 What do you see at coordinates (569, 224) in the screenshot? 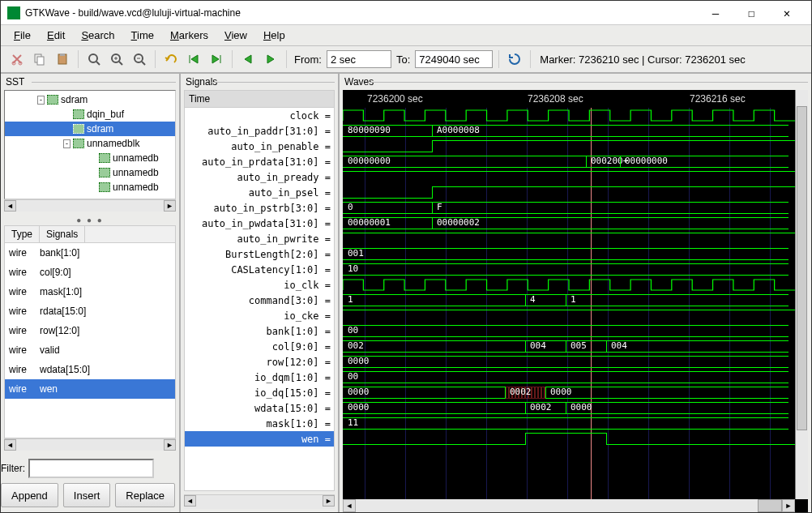
I see `wave-track: 0000000100000002` at bounding box center [569, 224].